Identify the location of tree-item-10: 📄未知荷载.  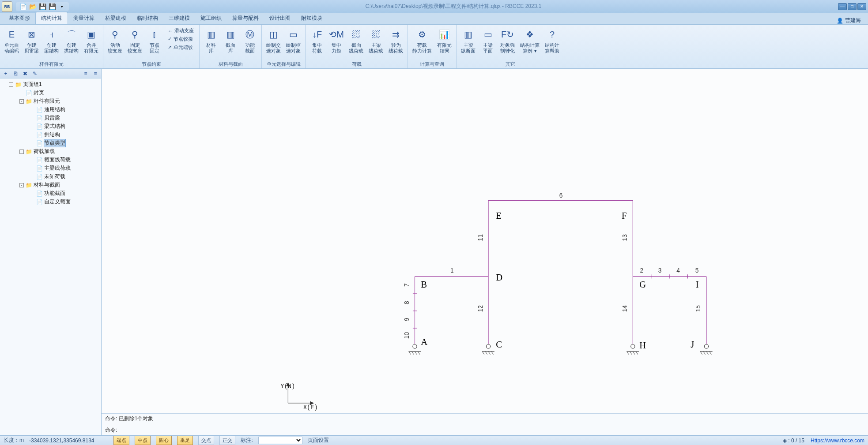
(50, 176).